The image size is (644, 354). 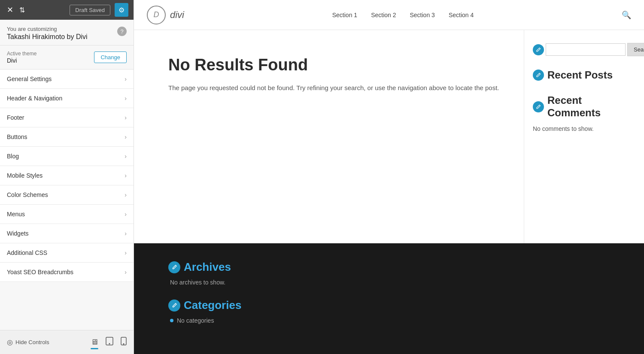 What do you see at coordinates (67, 156) in the screenshot?
I see `nav-item-blog: Blog›` at bounding box center [67, 156].